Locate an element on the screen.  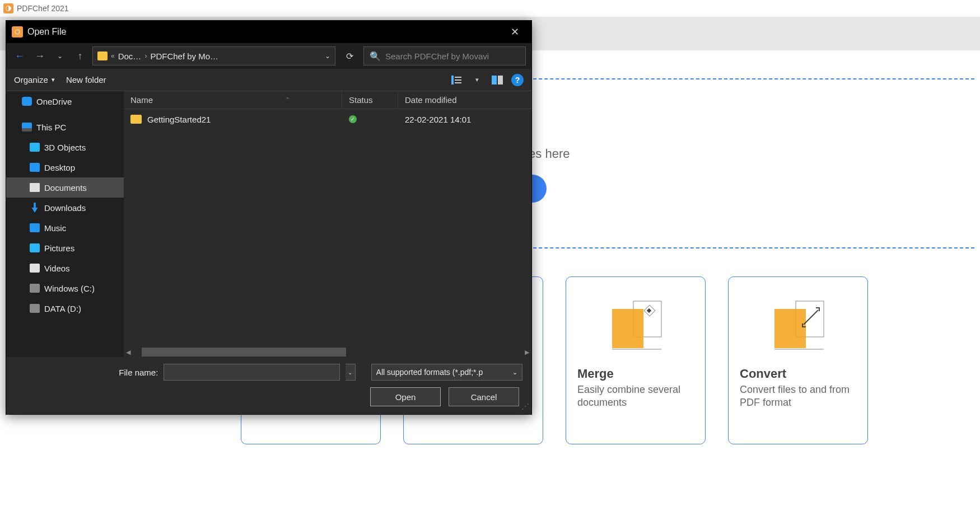
card-merge: Merge Easily combine several documents is located at coordinates (636, 360).